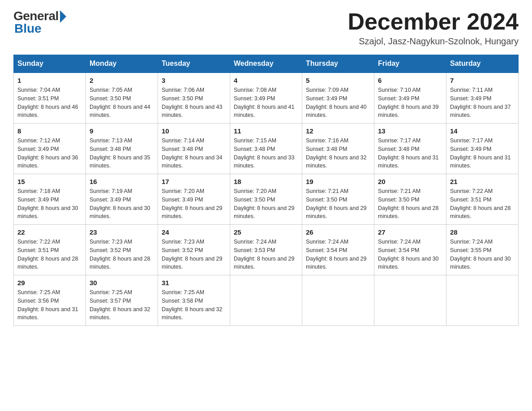 This screenshot has width=532, height=411. I want to click on calendar-cell: 4Sunrise: 7:08 AMSunset: 3:49 PMDaylight…, so click(266, 98).